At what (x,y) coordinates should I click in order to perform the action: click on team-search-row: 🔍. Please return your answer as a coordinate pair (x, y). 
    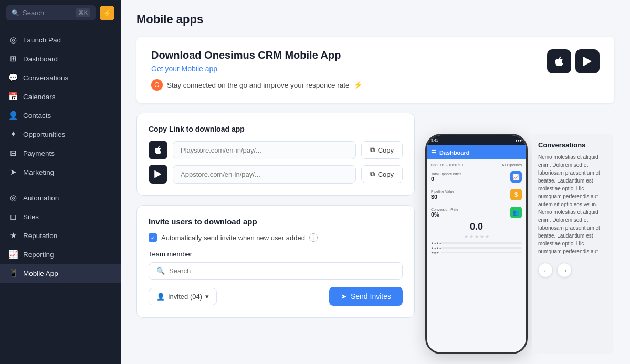
    Looking at the image, I should click on (276, 271).